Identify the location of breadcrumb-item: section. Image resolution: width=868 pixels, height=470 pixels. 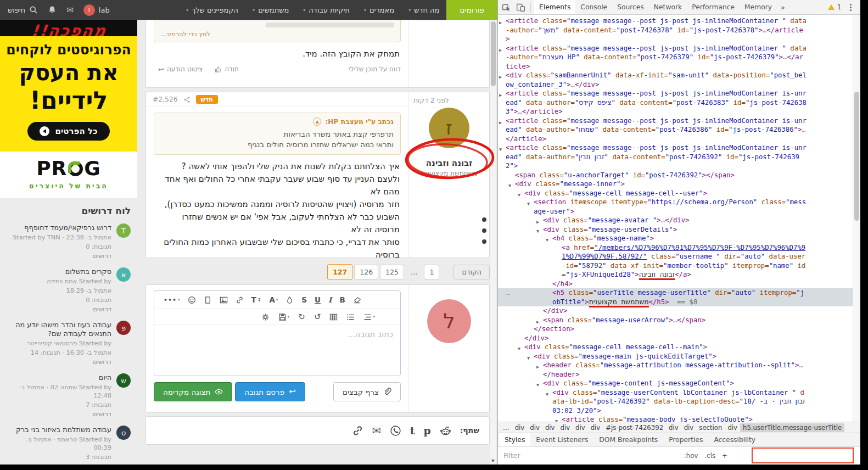
(710, 428).